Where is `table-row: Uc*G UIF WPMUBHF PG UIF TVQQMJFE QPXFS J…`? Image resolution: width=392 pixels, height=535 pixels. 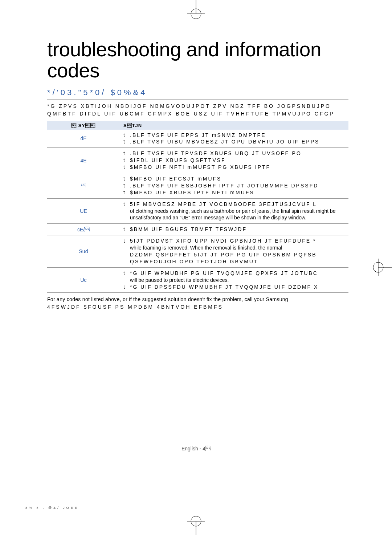 table-row: Uc*G UIF WPMUBHF PG UIF TVQQMJFE QPXFS J… is located at coordinates (198, 280).